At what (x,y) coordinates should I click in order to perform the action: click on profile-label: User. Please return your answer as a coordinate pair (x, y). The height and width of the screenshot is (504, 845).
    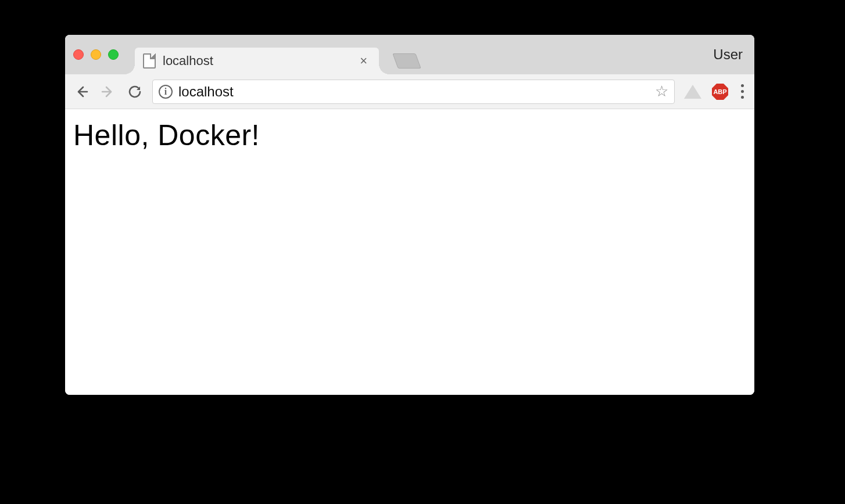
    Looking at the image, I should click on (728, 55).